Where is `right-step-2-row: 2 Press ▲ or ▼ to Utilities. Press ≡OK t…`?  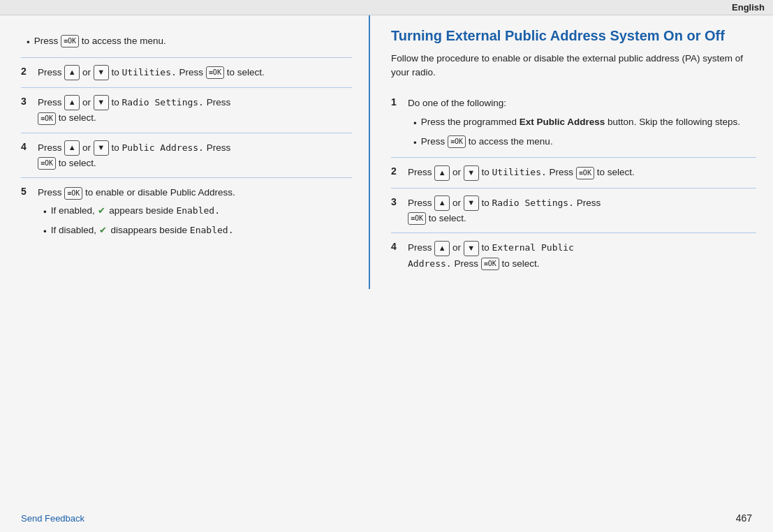
right-step-2-row: 2 Press ▲ or ▼ to Utilities. Press ≡OK t… is located at coordinates (574, 172).